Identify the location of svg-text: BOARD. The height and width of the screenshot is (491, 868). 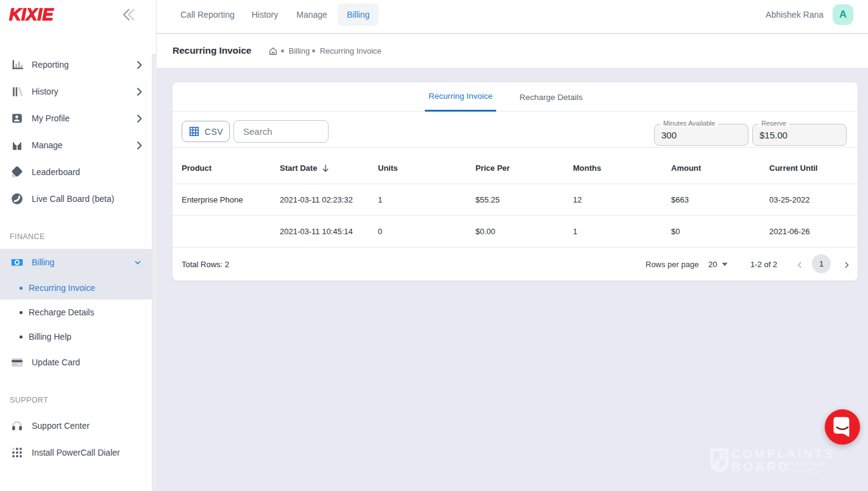
(761, 466).